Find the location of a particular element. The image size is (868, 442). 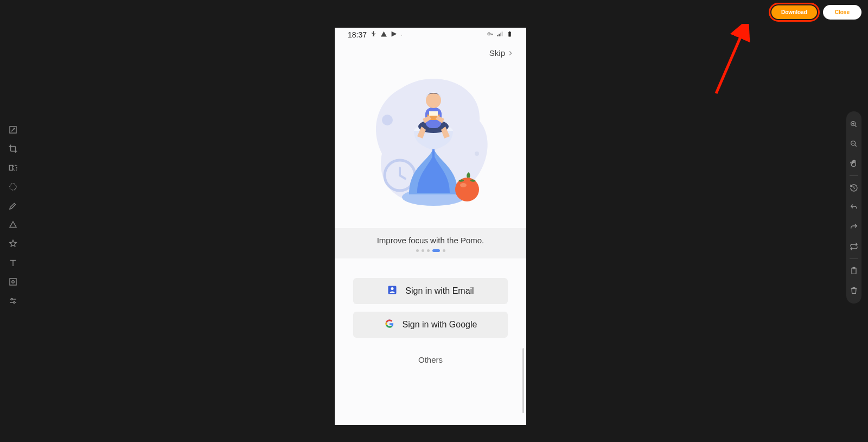

star-icon is located at coordinates (13, 244).